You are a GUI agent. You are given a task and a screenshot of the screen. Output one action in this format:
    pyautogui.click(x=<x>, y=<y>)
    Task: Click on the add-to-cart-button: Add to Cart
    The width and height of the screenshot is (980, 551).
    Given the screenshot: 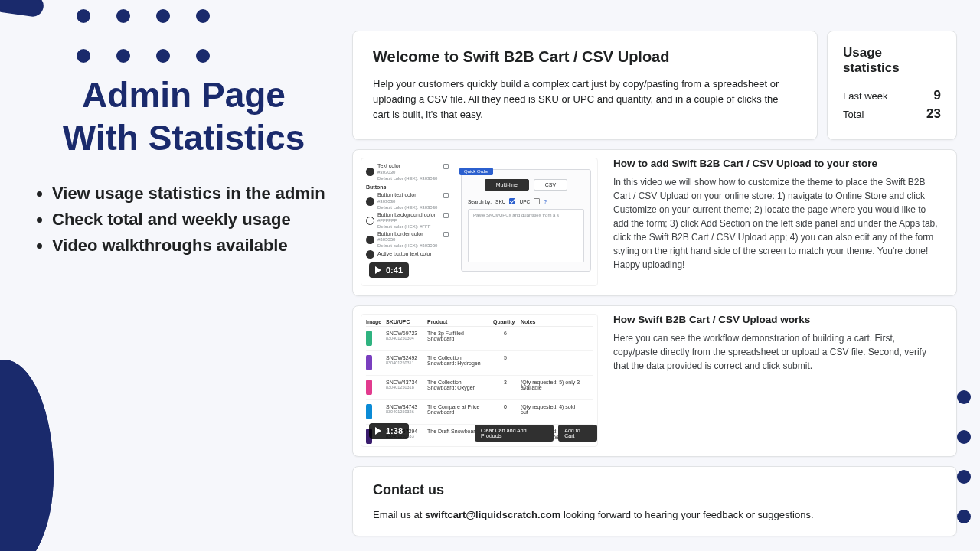 What is the action you would take?
    pyautogui.click(x=577, y=433)
    